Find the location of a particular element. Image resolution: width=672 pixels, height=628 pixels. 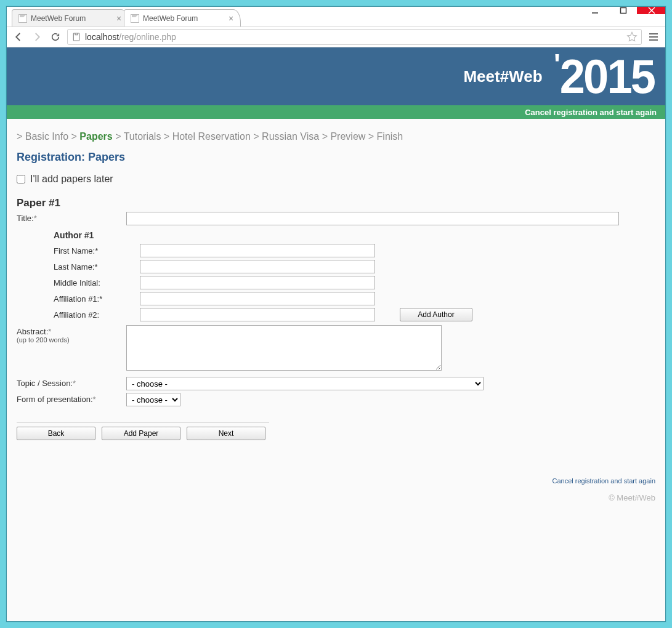

site-banner: Meet#Web '2015 is located at coordinates (336, 76).